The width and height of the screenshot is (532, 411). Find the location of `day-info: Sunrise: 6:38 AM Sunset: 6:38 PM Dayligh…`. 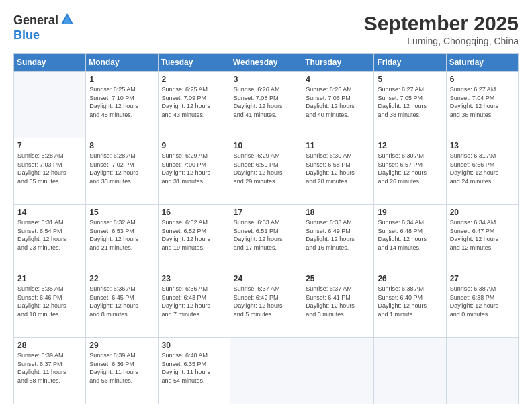

day-info: Sunrise: 6:38 AM Sunset: 6:38 PM Dayligh… is located at coordinates (482, 302).